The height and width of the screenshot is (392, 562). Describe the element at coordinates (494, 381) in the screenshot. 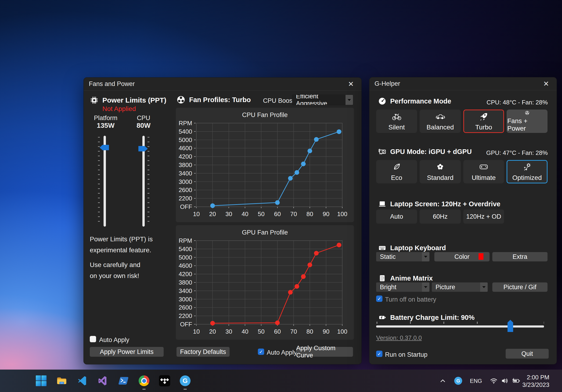

I see `wifi-icon` at that location.